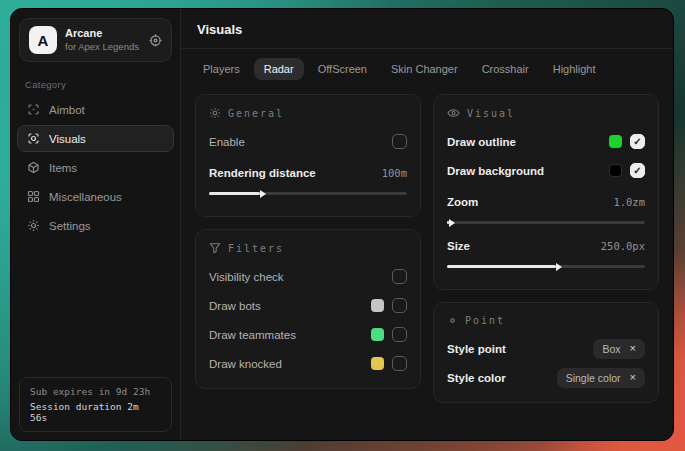  Describe the element at coordinates (400, 334) in the screenshot. I see `draw-teammates-checkbox` at that location.